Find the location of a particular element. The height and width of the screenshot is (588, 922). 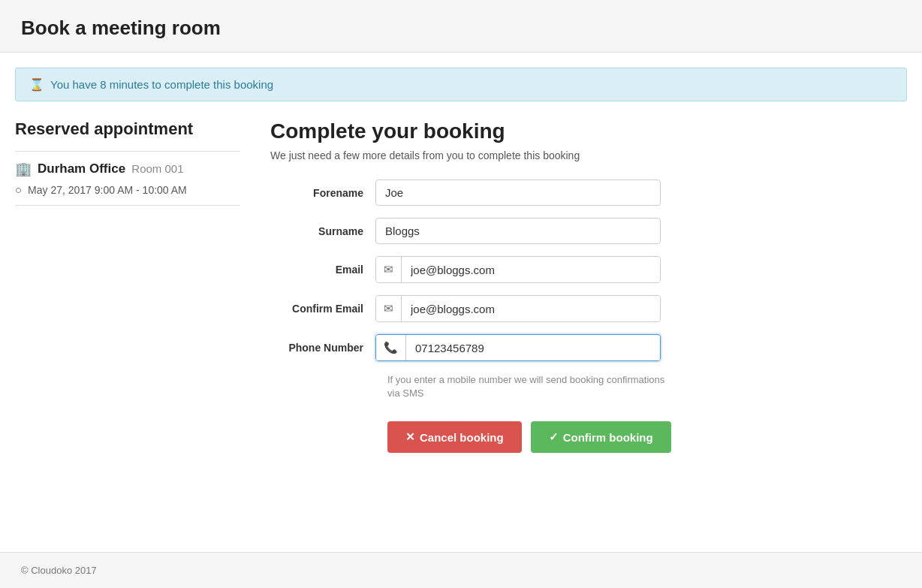

confirm-icon: ✓ is located at coordinates (554, 437).